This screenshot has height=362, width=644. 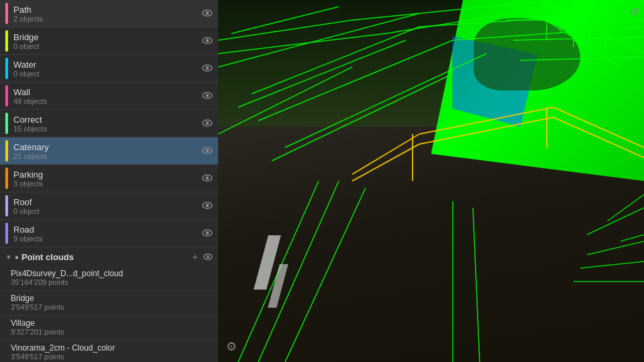 I want to click on layer-text: Parking 3 objects, so click(x=106, y=178).